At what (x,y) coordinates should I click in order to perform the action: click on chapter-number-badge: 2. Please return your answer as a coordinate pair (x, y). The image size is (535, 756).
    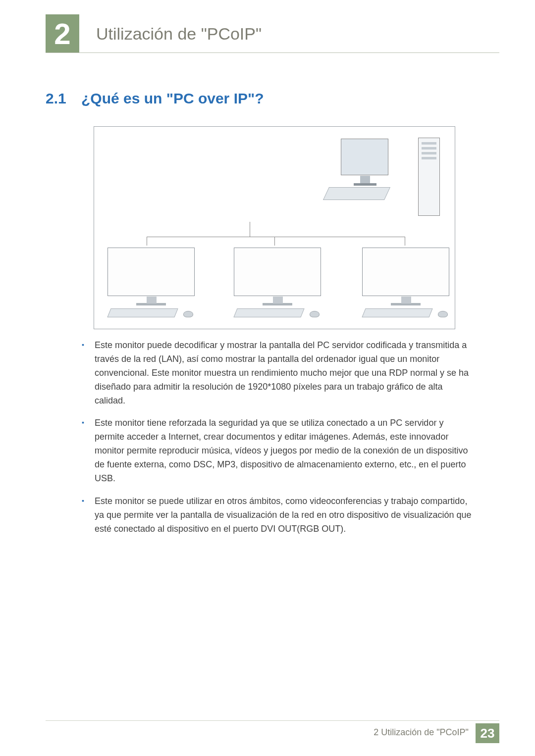
    Looking at the image, I should click on (62, 34).